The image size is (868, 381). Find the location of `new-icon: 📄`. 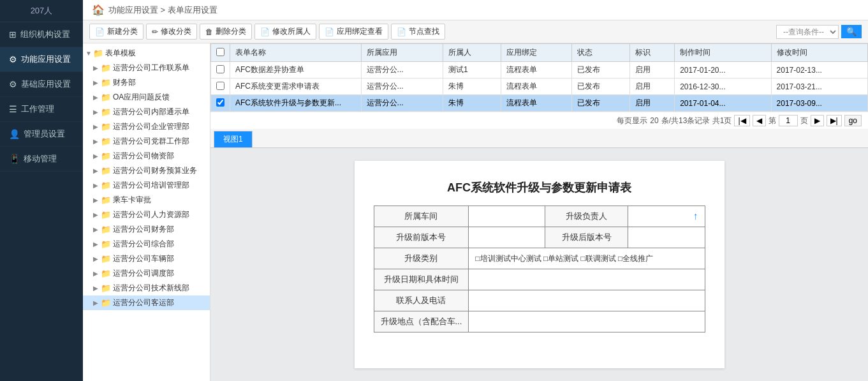

new-icon: 📄 is located at coordinates (99, 32).